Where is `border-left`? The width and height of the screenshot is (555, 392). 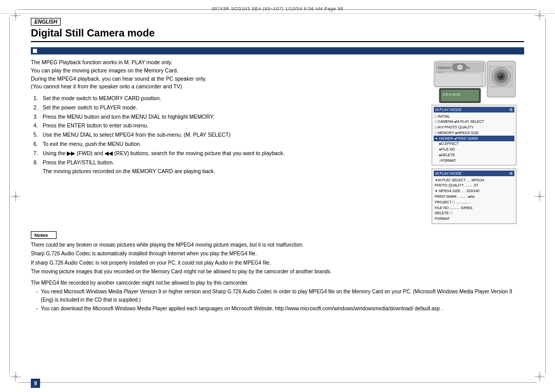
border-left is located at coordinates (9, 196).